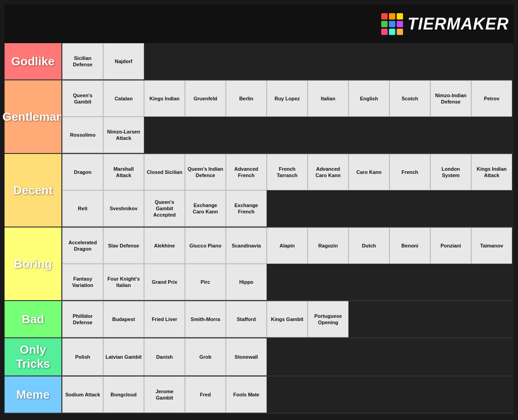 This screenshot has height=420, width=518. What do you see at coordinates (83, 135) in the screenshot?
I see `tier-item: Rossolimo` at bounding box center [83, 135].